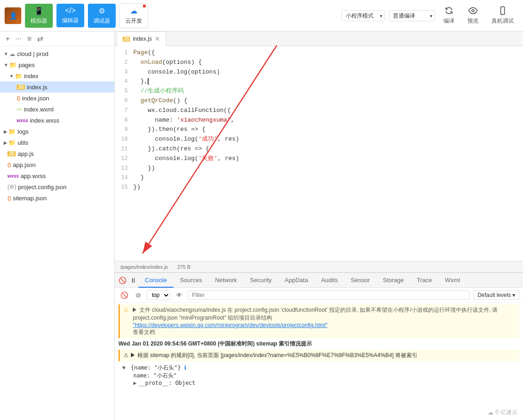 The width and height of the screenshot is (523, 420). I want to click on level-select: top, so click(158, 295).